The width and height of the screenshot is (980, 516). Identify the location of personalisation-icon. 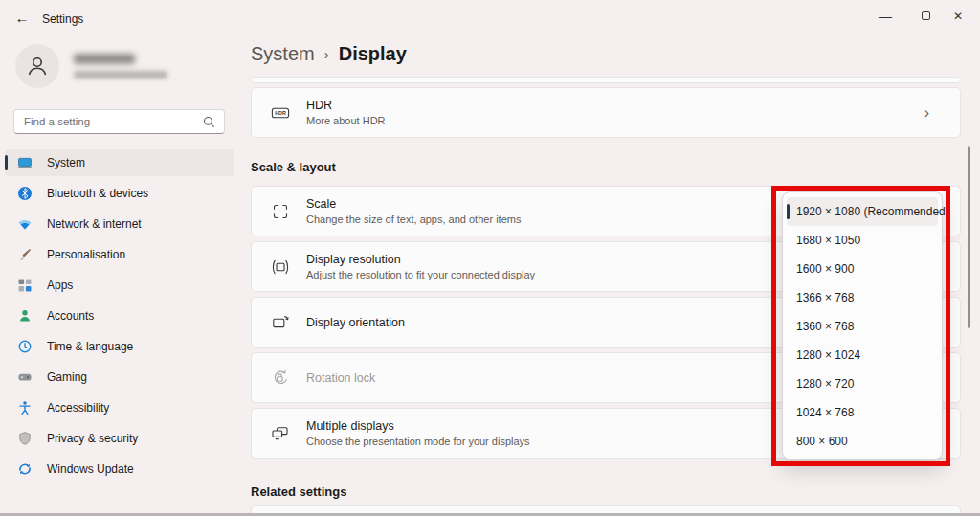
(25, 255).